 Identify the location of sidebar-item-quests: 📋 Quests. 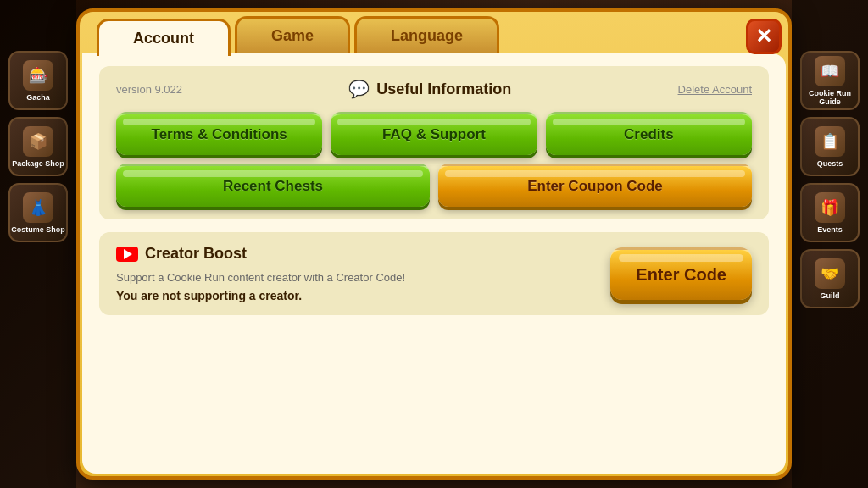
(830, 147).